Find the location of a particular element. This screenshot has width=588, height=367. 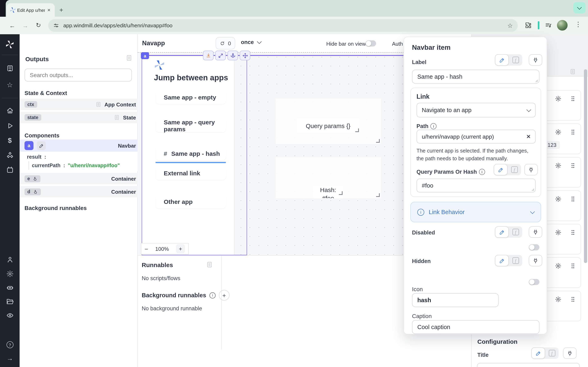

component-expand-down-button is located at coordinates (208, 55).